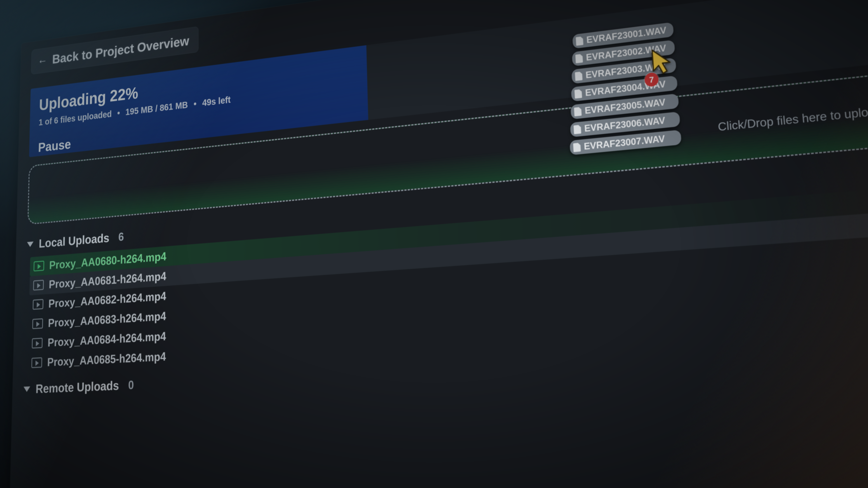 The image size is (868, 488). Describe the element at coordinates (106, 359) in the screenshot. I see `file-name: Proxy_AA0685-h264.mp4` at that location.